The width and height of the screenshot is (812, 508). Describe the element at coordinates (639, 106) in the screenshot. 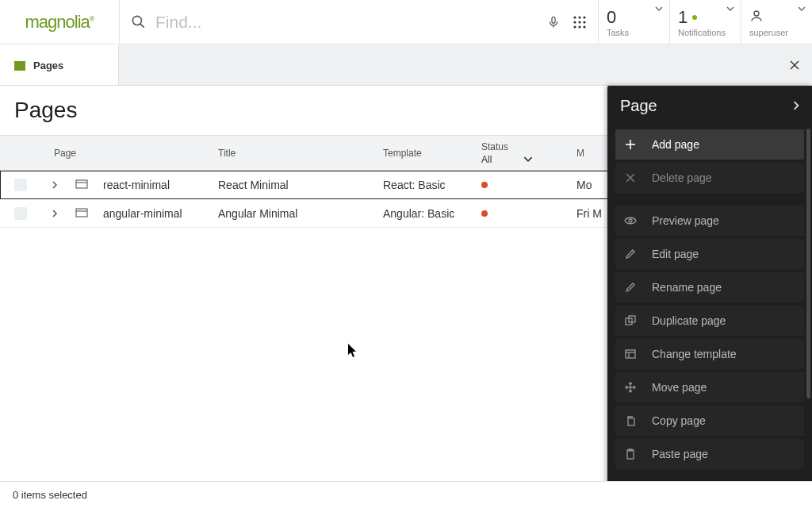

I see `panel-title: Page` at that location.